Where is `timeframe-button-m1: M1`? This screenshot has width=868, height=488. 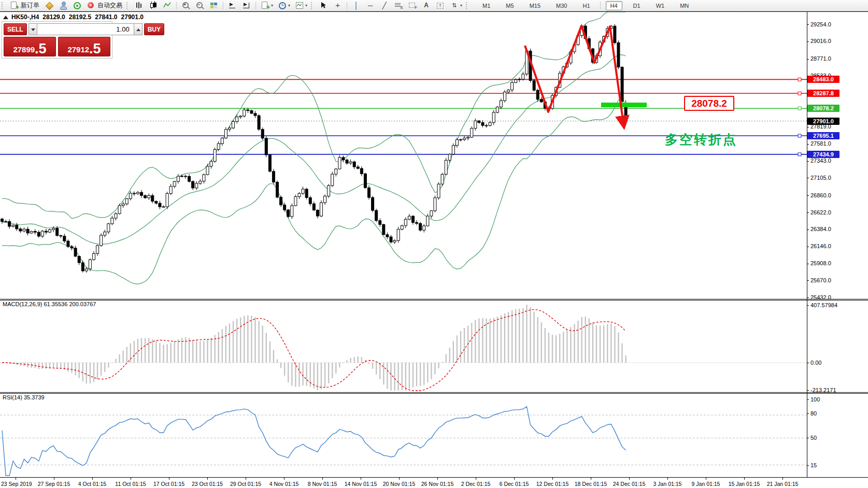
timeframe-button-m1: M1 is located at coordinates (486, 6).